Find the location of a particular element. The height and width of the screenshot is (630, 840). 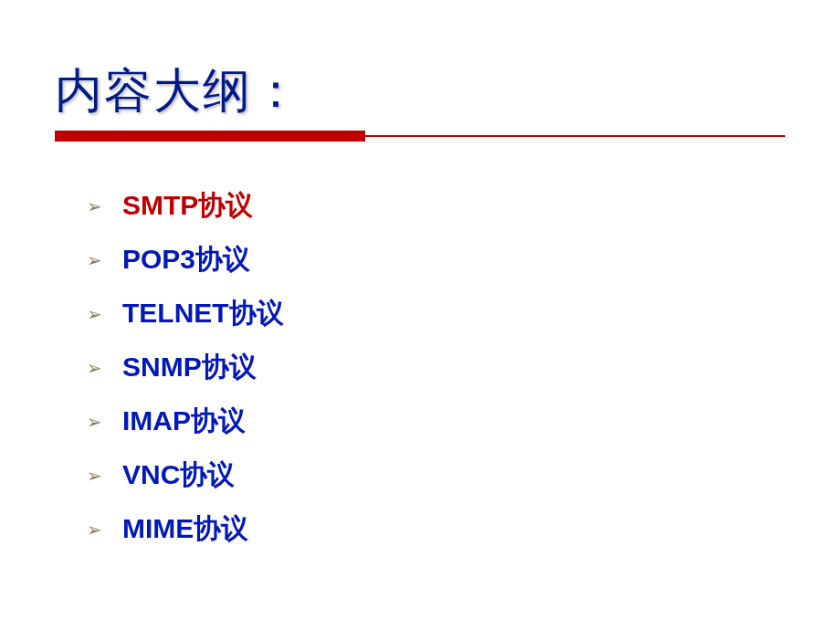

list-item: ➢ SMTP协议 is located at coordinates (436, 206).